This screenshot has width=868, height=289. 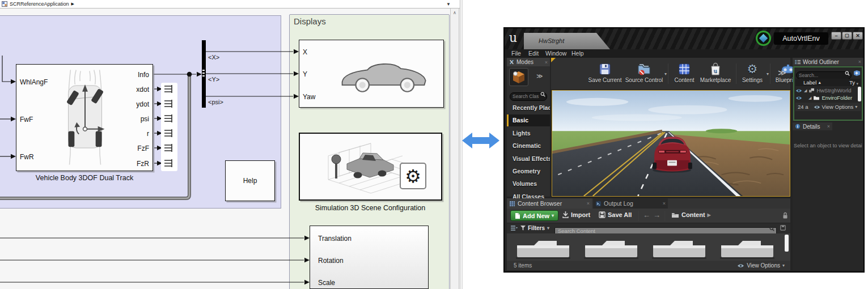 I want to click on sources-toggle-icon, so click(x=514, y=228).